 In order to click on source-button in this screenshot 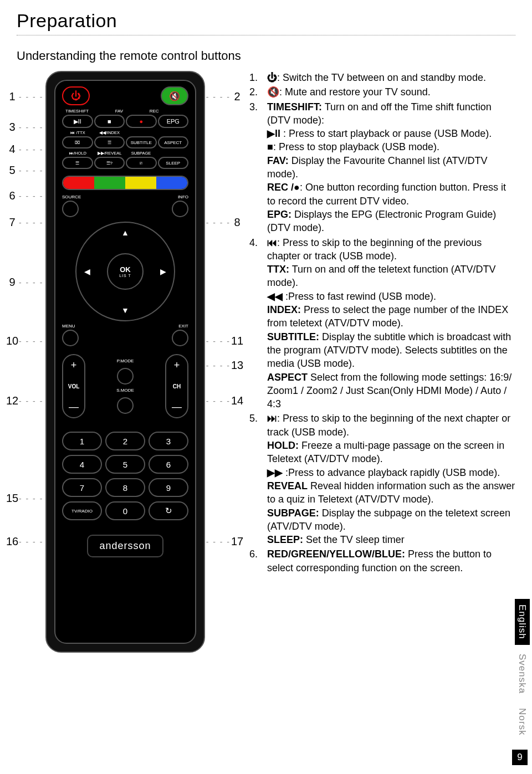, I will do `click(70, 209)`.